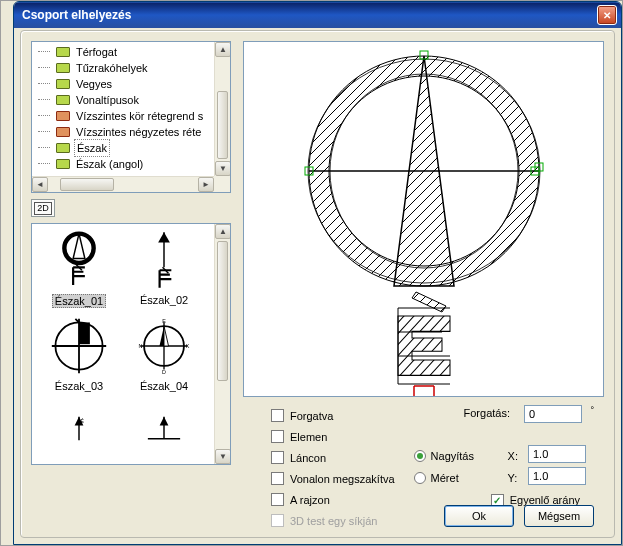 This screenshot has width=623, height=546. What do you see at coordinates (94, 84) in the screenshot?
I see `tree-item-label: Vegyes` at bounding box center [94, 84].